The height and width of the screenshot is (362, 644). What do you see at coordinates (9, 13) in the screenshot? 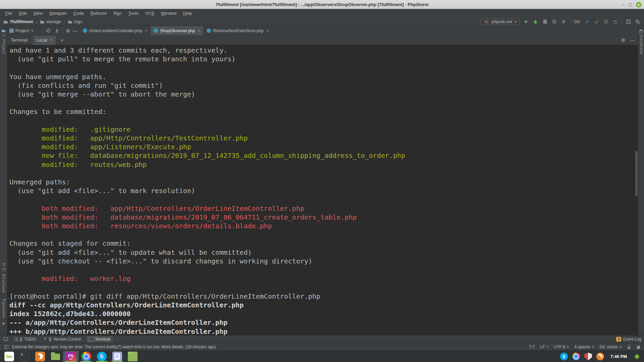
I see `menu-item-file: File` at bounding box center [9, 13].